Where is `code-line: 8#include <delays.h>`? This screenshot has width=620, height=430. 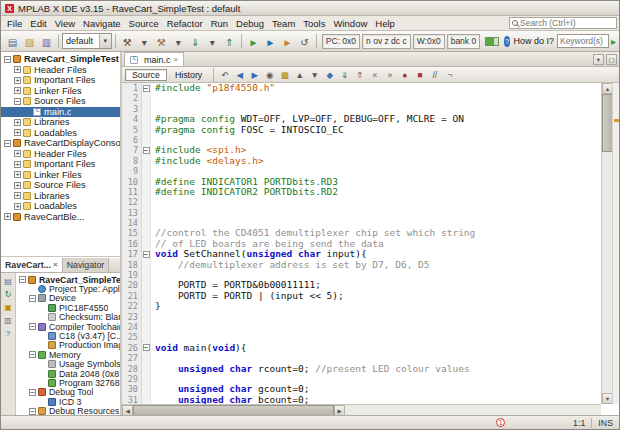 code-line: 8#include <delays.h> is located at coordinates (362, 161).